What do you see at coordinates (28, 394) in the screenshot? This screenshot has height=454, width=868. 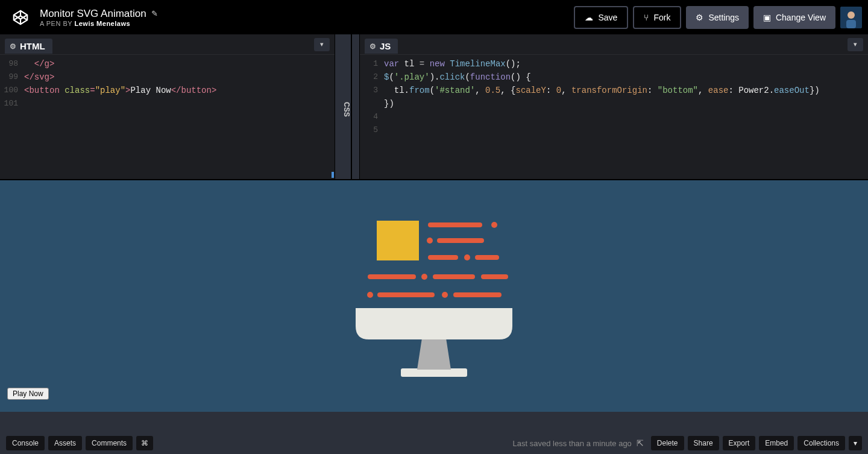 I see `play-now-button: Play Now` at bounding box center [28, 394].